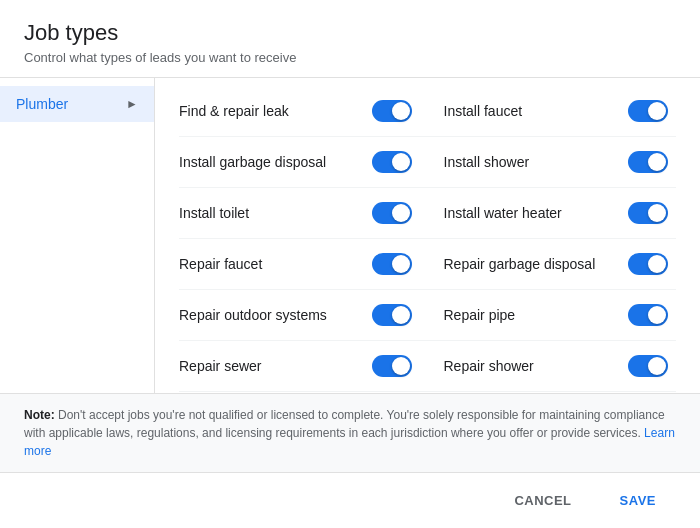  I want to click on job-label: Repair faucet, so click(220, 264).